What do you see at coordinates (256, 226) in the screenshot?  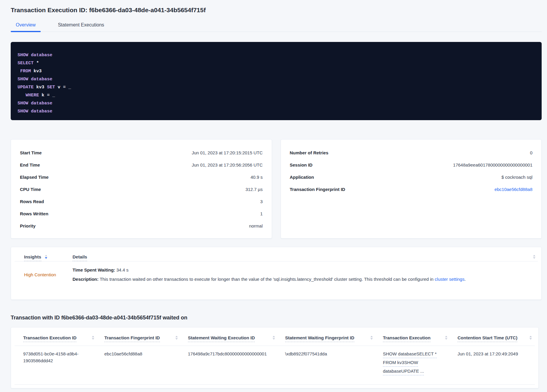 I see `stat-value: normal` at bounding box center [256, 226].